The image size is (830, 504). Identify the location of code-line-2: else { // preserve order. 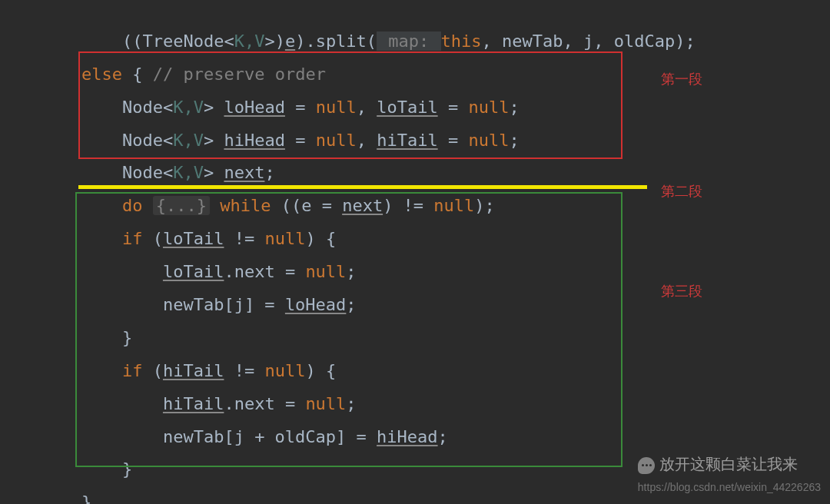
(163, 74).